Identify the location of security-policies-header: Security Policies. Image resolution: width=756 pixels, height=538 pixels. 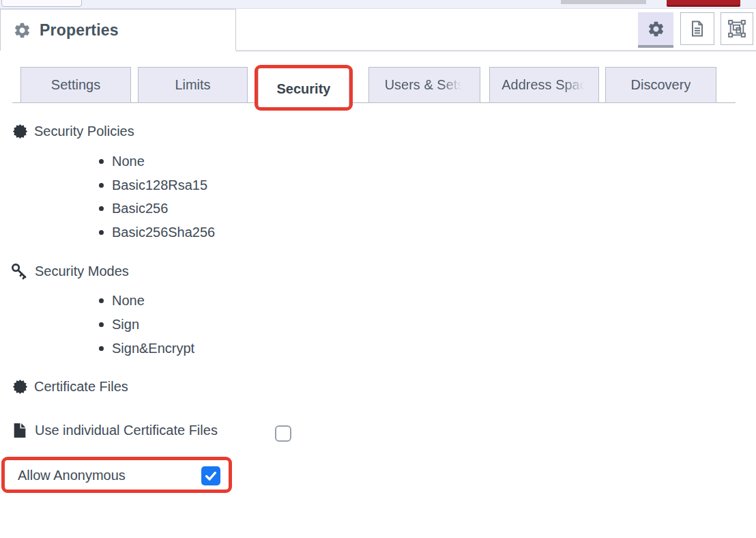
(74, 131).